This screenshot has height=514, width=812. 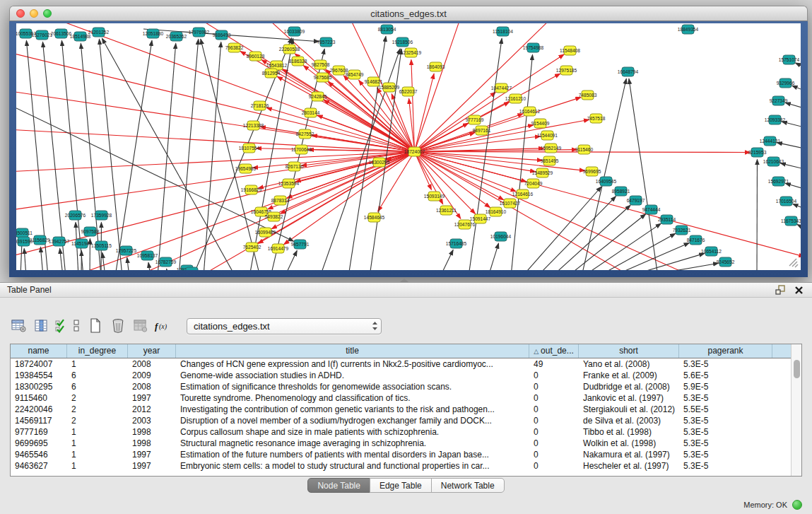 What do you see at coordinates (779, 100) in the screenshot?
I see `graph-node: 9227349` at bounding box center [779, 100].